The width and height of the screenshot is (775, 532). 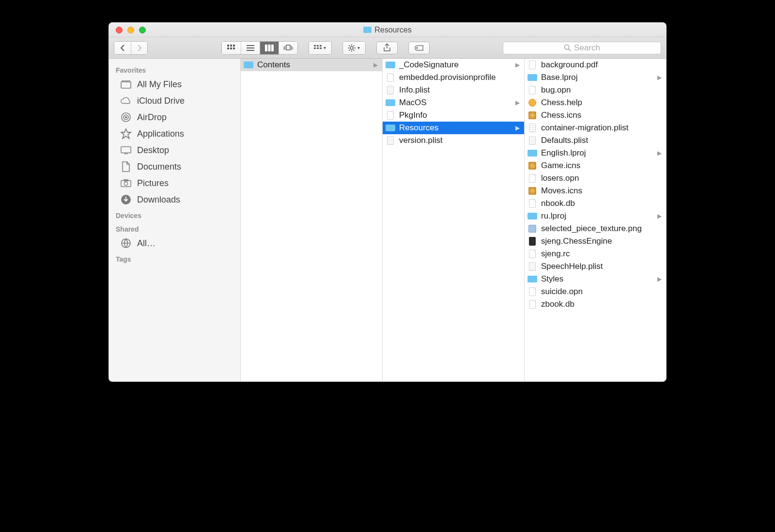 What do you see at coordinates (453, 128) in the screenshot?
I see `file-row: Resources▶` at bounding box center [453, 128].